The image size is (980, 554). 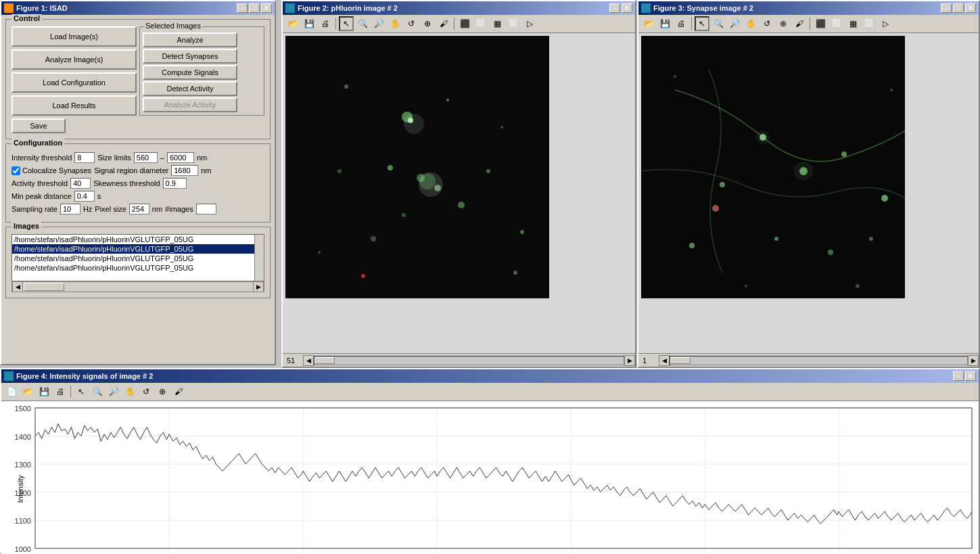 I want to click on f2-pan-btn: ✋, so click(x=395, y=24).